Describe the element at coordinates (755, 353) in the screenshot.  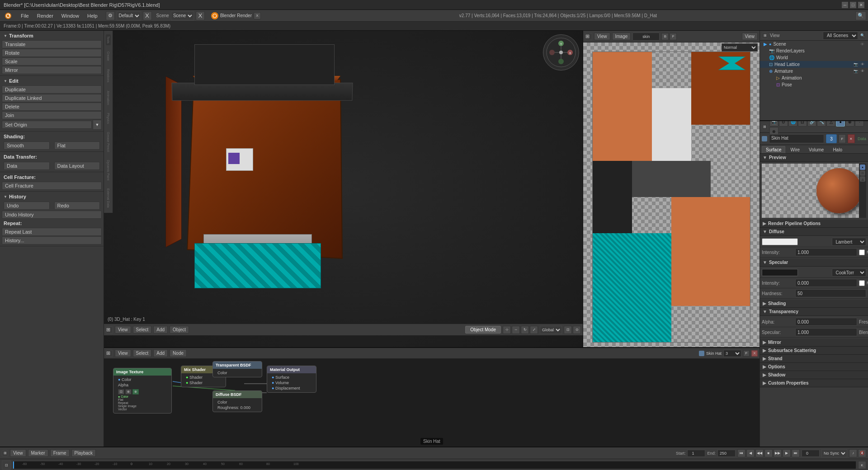
I see `mat-x-btn: X` at that location.